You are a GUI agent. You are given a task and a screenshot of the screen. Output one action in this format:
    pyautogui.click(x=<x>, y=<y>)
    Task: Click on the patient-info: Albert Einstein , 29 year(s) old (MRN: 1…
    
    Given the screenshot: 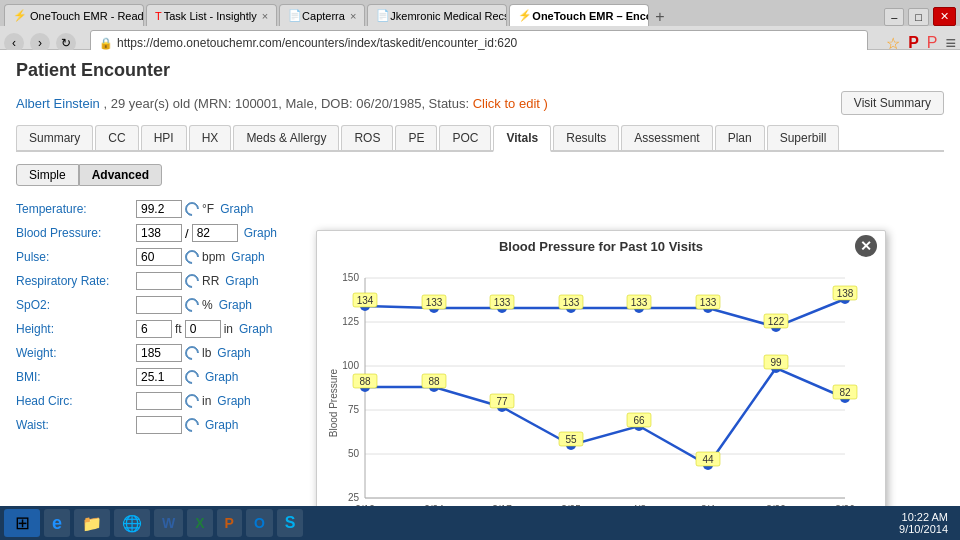 What is the action you would take?
    pyautogui.click(x=480, y=103)
    